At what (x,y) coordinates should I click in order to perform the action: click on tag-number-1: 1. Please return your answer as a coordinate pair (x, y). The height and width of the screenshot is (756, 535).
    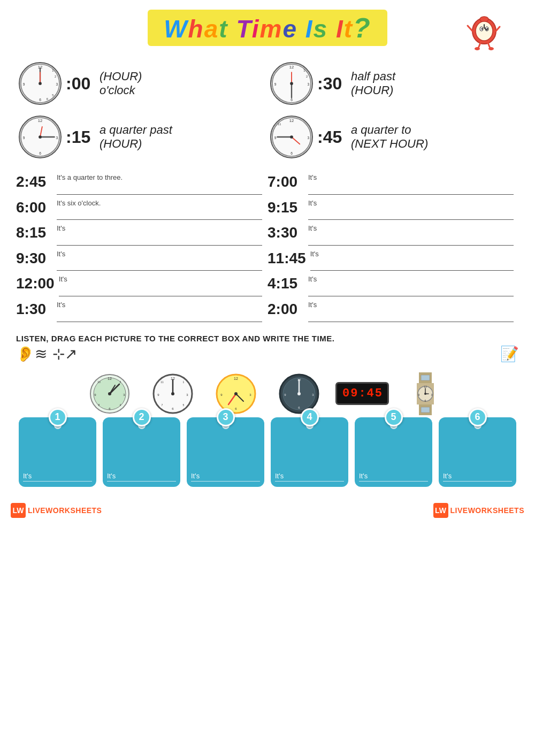
    Looking at the image, I should click on (58, 417).